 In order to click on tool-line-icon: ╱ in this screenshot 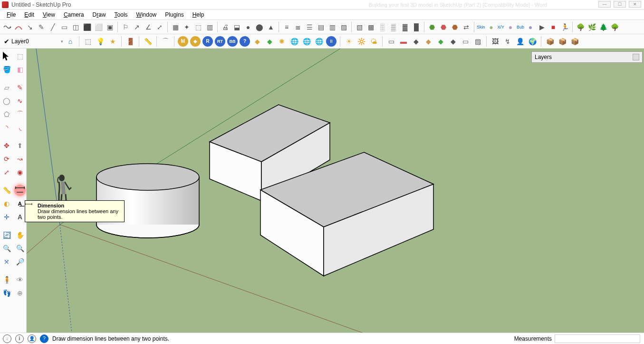, I will do `click(53, 27)`.